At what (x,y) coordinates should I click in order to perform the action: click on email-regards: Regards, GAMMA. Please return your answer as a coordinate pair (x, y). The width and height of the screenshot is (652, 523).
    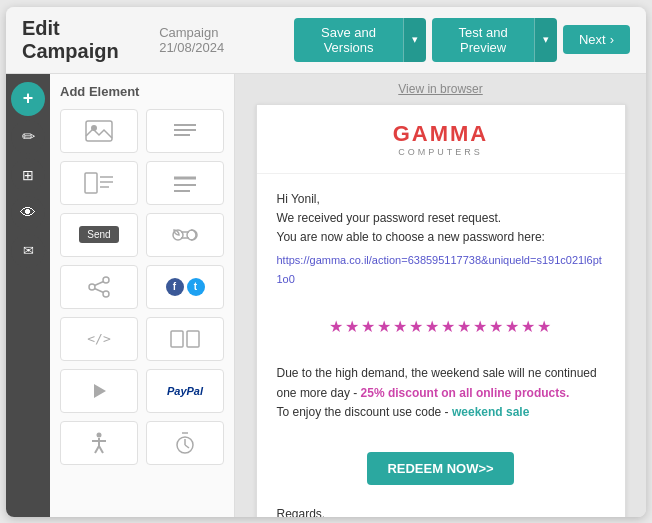
    Looking at the image, I should click on (441, 508).